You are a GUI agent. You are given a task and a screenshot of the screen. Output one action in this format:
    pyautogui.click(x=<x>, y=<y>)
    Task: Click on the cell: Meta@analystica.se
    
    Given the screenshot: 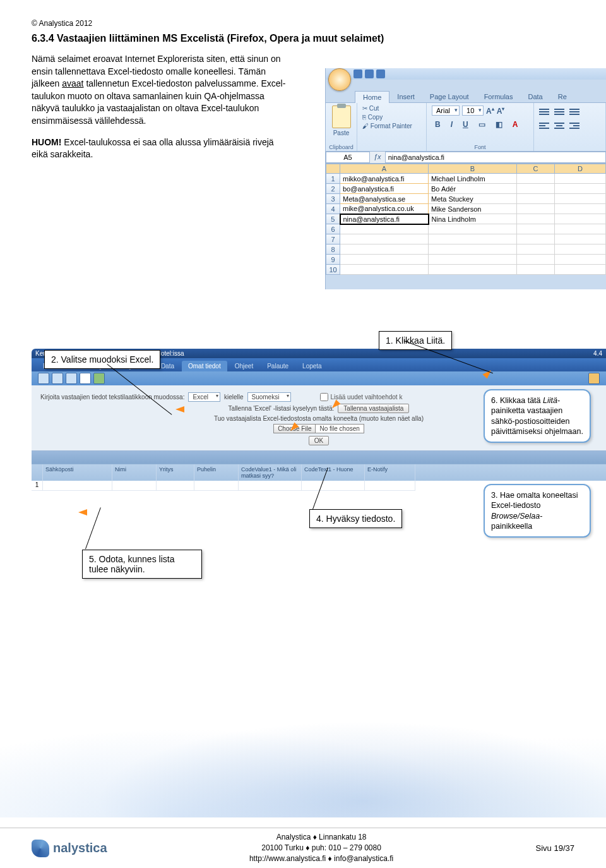 What is the action you would take?
    pyautogui.click(x=384, y=199)
    